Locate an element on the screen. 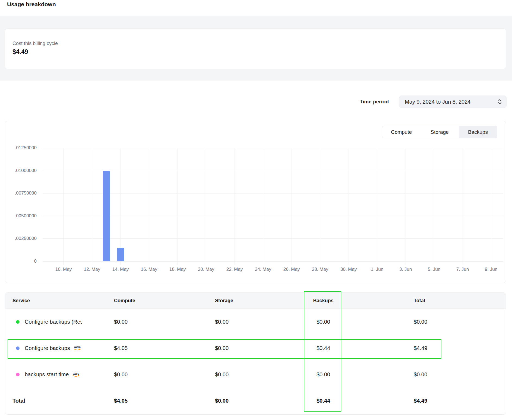  column-header-service: Service is located at coordinates (60, 301).